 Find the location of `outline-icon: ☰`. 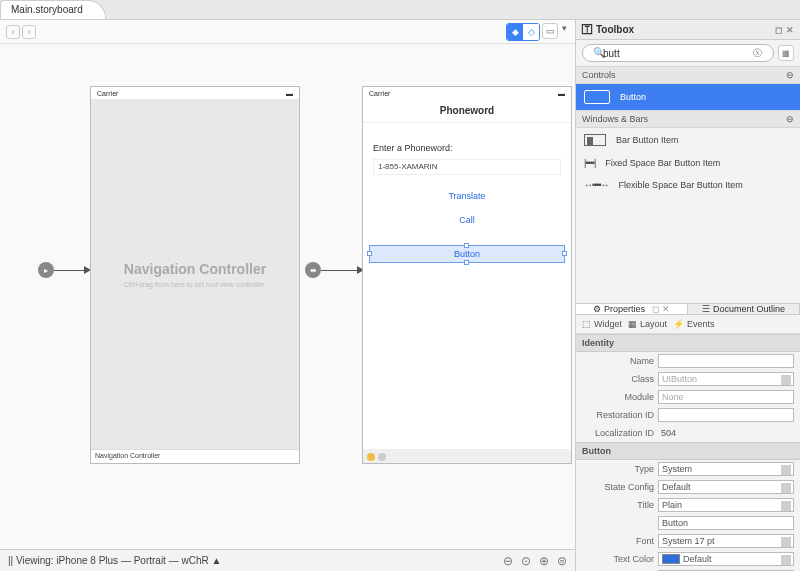

outline-icon: ☰ is located at coordinates (706, 309).